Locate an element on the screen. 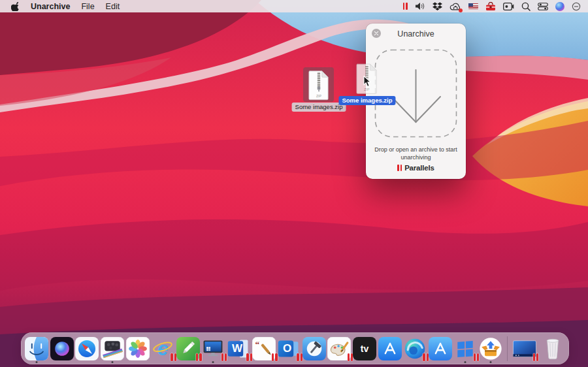 Image resolution: width=588 pixels, height=367 pixels. dock-item-windows-vm is located at coordinates (213, 349).